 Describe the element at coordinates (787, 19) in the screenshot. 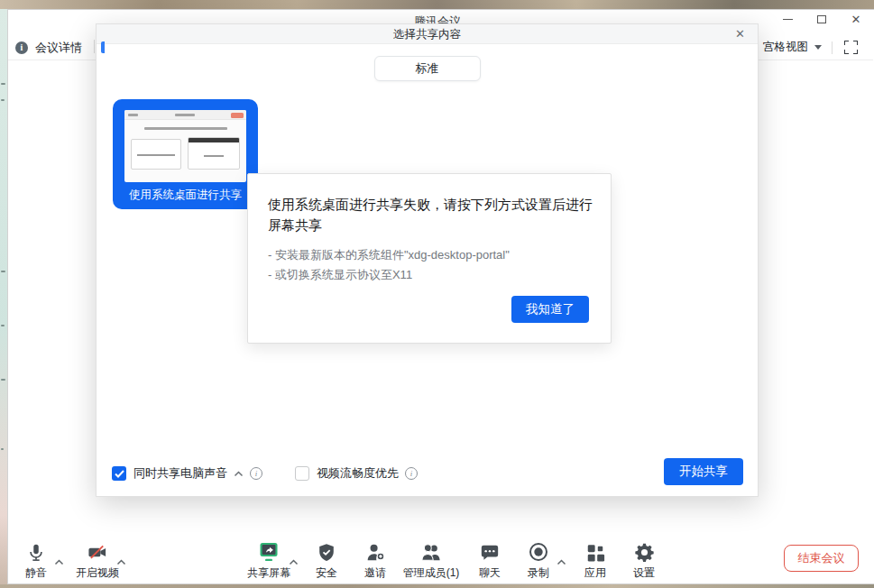

I see `minimize-button` at that location.